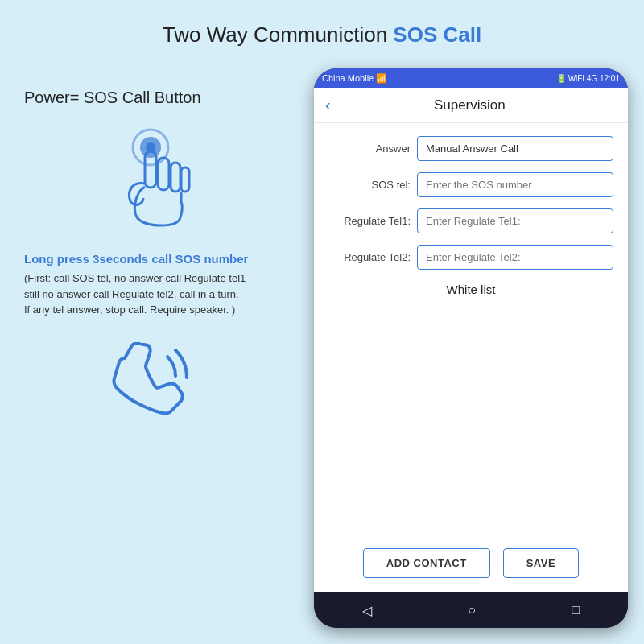  I want to click on whitelist-divider, so click(471, 303).